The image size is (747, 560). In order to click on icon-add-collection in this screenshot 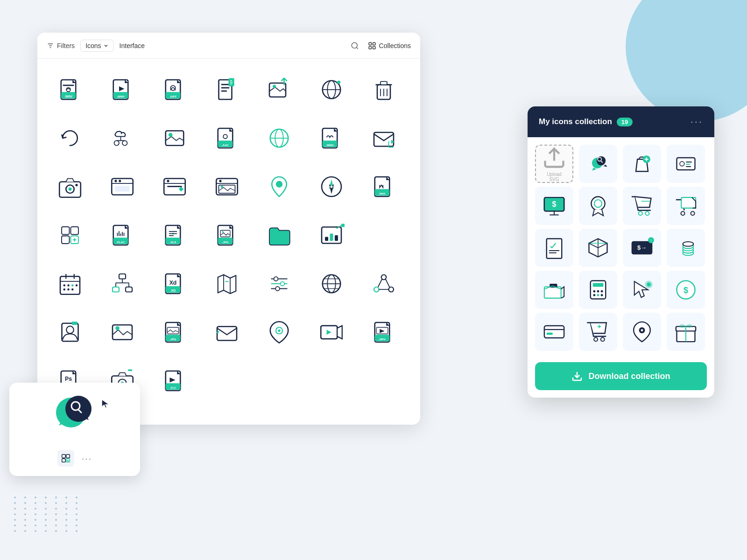, I will do `click(70, 235)`.